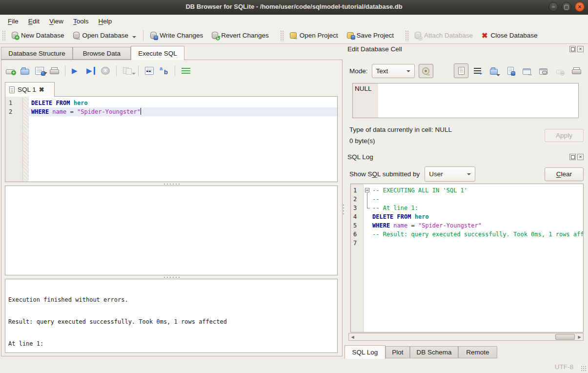  Describe the element at coordinates (450, 174) in the screenshot. I see `sql-log-filter-select: User` at that location.